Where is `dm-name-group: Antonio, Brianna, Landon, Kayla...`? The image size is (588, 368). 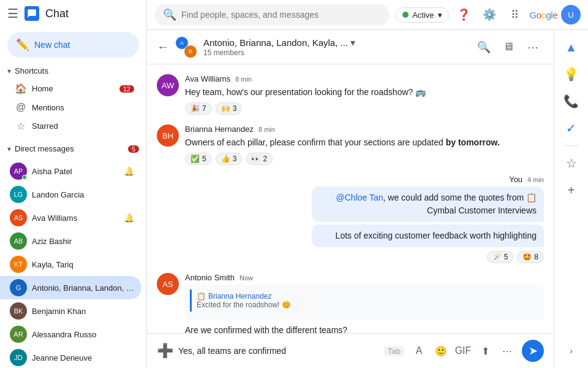
dm-name-group: Antonio, Brianna, Landon, Kayla... is located at coordinates (83, 288).